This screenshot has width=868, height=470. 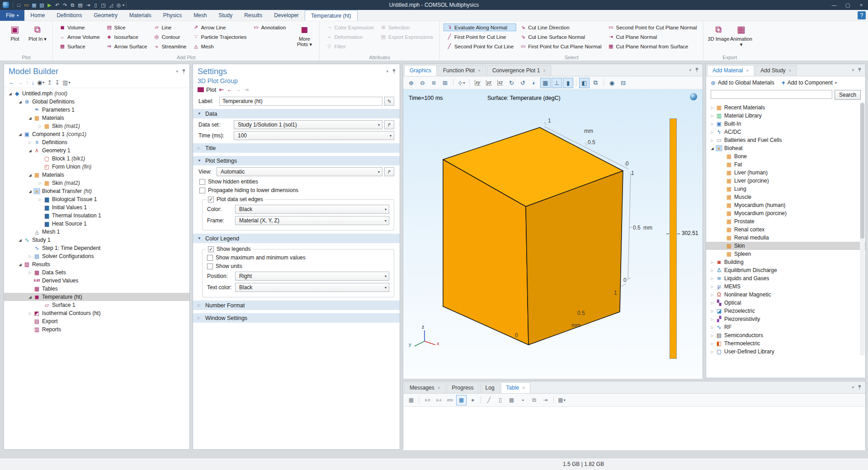 I want to click on tree-item-liver-porcine: ▦Liver (porcine), so click(x=786, y=181).